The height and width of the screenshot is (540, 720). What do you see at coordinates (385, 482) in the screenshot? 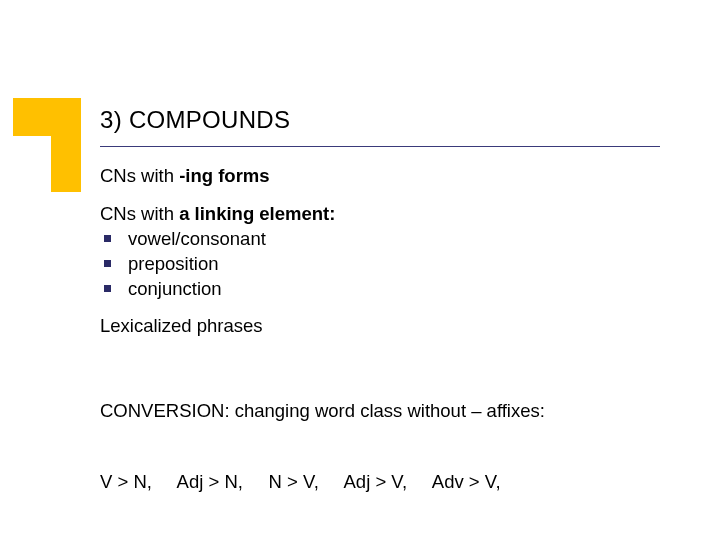
I see `conversion-line-2: V > N, Adj > N, N > V, Adj > V, Adv > V,` at bounding box center [385, 482].